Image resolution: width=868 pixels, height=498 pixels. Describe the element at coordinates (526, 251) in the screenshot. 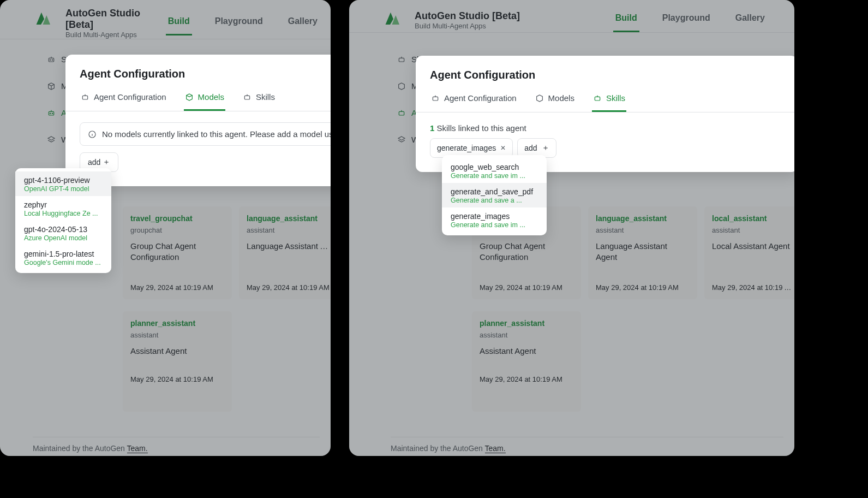

I see `card-desc: Group Chat Agent Configuration` at that location.